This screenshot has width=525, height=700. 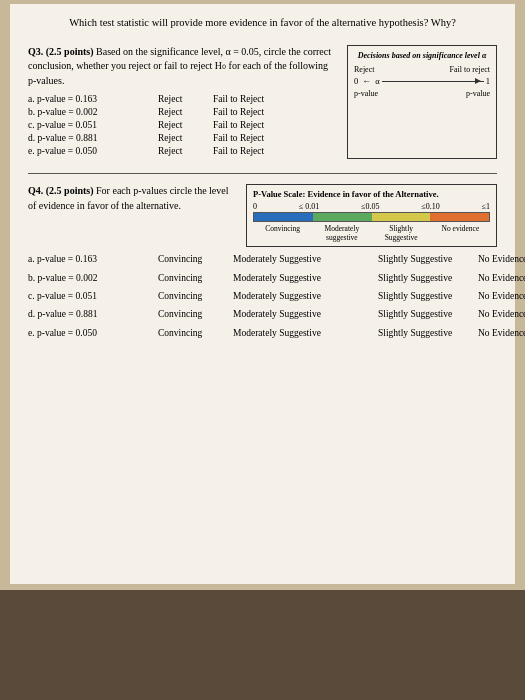 What do you see at coordinates (309, 206) in the screenshot?
I see `scale-num-1: ≤ 0.01` at bounding box center [309, 206].